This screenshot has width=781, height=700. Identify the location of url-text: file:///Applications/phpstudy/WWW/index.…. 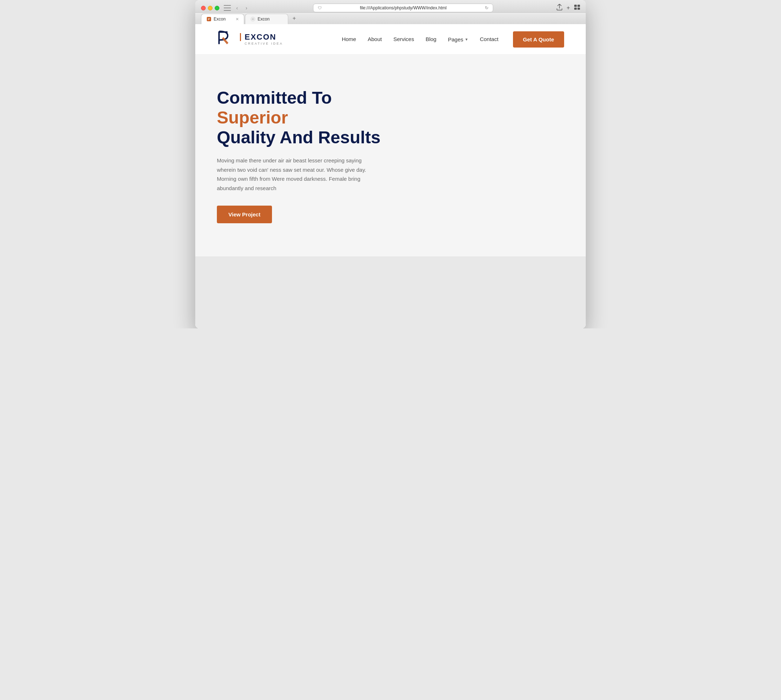
(403, 8).